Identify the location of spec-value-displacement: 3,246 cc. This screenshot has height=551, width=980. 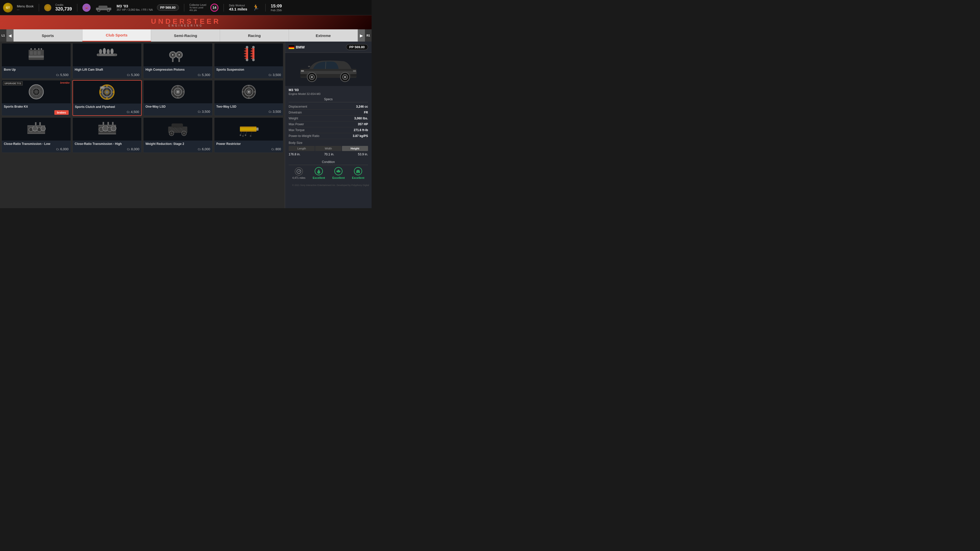
(362, 106).